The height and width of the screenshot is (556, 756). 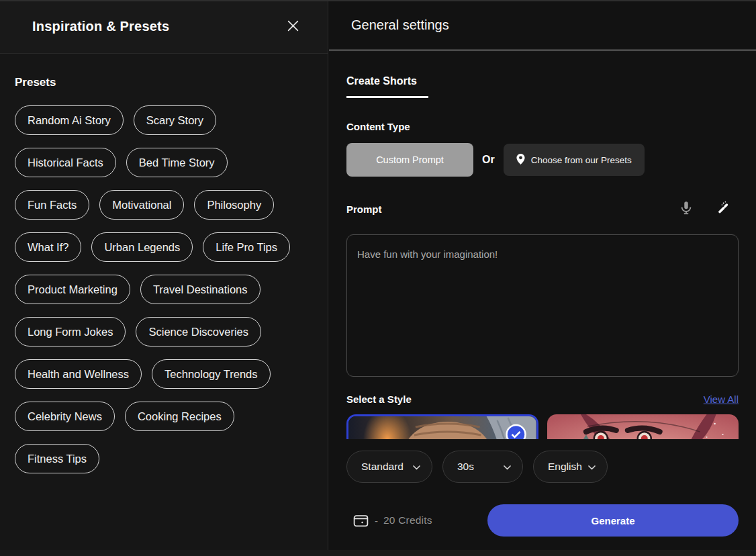 What do you see at coordinates (686, 209) in the screenshot?
I see `voice-input-button` at bounding box center [686, 209].